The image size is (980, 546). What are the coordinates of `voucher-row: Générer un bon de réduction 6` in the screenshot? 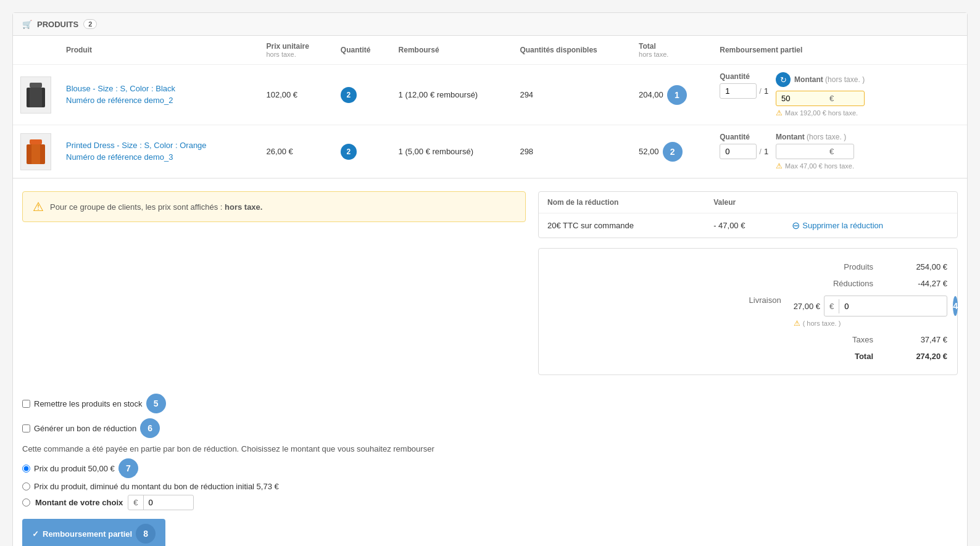 It's located at (490, 428).